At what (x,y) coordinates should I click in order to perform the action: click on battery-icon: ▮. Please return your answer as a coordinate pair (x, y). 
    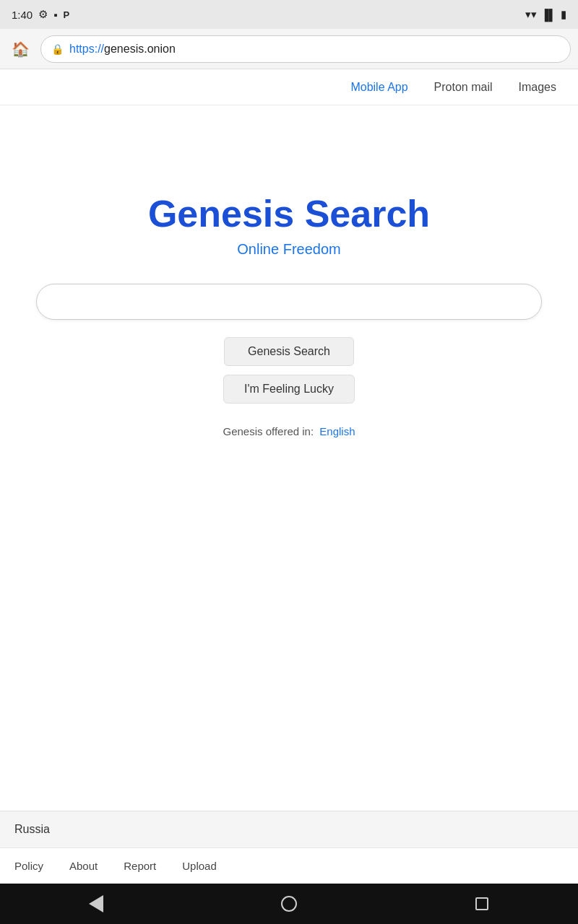
    Looking at the image, I should click on (564, 14).